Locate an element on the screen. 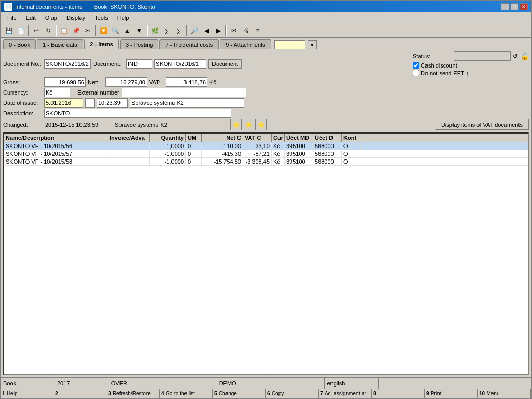 Image resolution: width=532 pixels, height=399 pixels. tab-1-basic-data: 1 - Basic data is located at coordinates (60, 45).